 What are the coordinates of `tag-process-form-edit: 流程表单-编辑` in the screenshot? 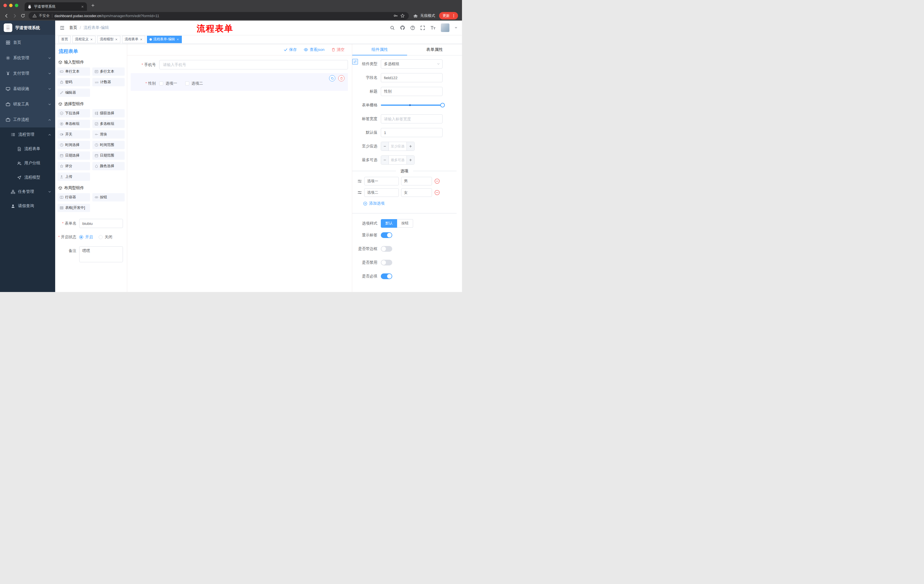 It's located at (164, 39).